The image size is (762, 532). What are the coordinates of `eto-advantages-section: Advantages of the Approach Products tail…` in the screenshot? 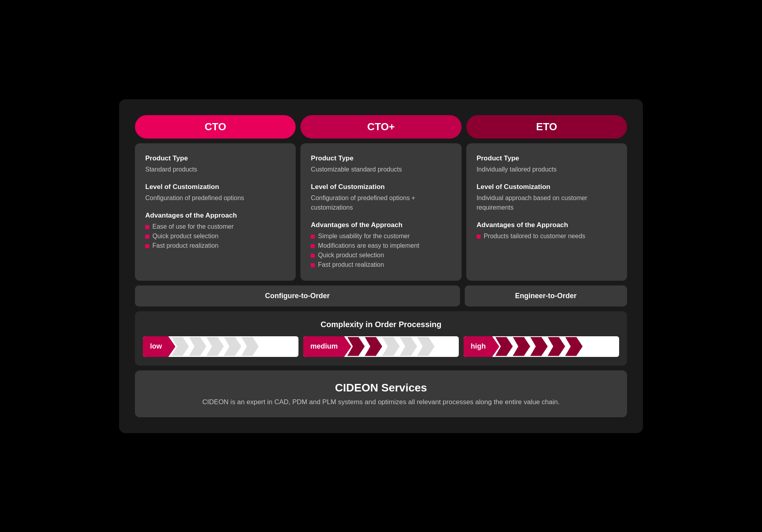 It's located at (547, 231).